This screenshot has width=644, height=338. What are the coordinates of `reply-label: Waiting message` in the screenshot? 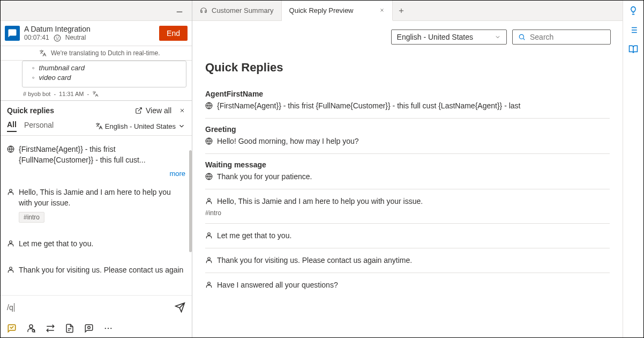 It's located at (407, 165).